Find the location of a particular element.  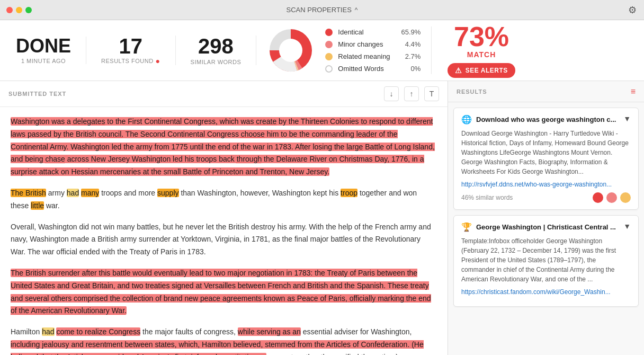

highlight-british: The British is located at coordinates (29, 193).